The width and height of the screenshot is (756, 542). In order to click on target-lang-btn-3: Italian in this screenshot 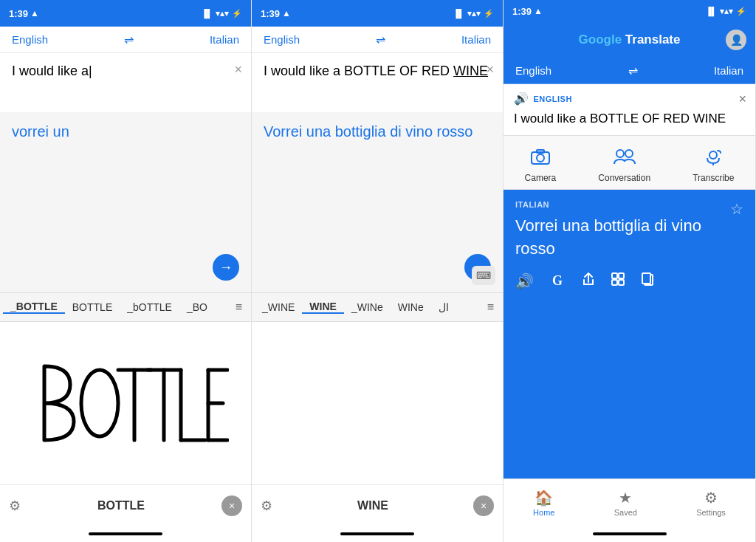, I will do `click(729, 71)`.